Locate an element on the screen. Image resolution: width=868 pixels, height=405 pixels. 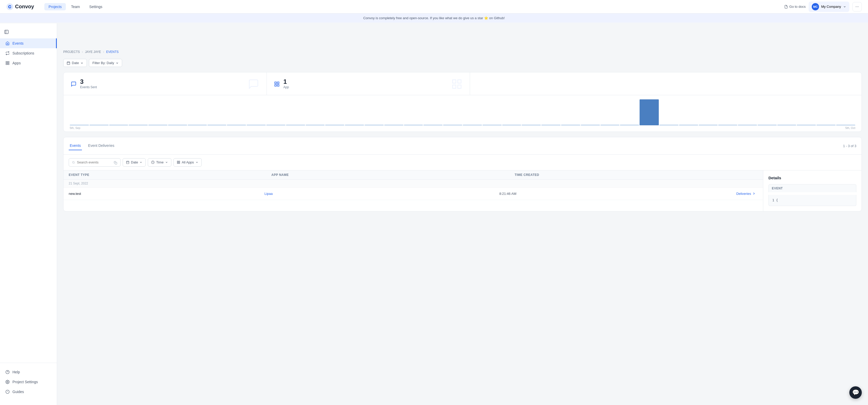
sidebar-item-apps-label: Apps is located at coordinates (17, 63).